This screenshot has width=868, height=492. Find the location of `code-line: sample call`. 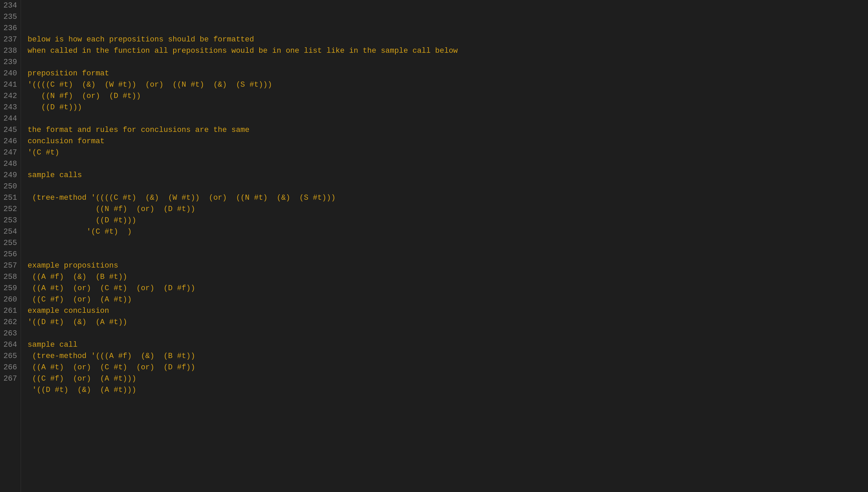

code-line: sample call is located at coordinates (448, 345).